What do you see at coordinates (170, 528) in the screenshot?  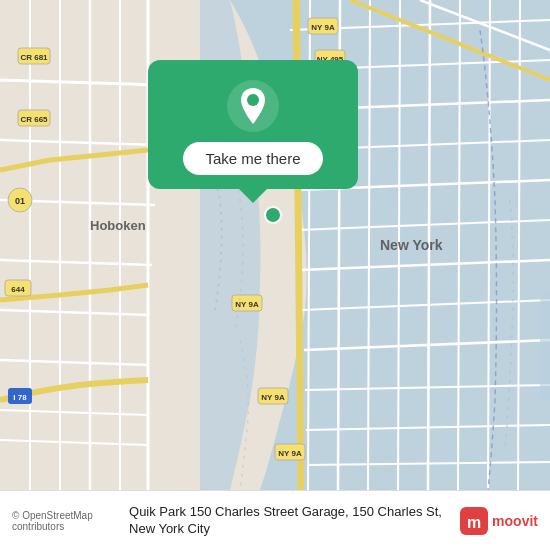 I see `location-city: New York City` at bounding box center [170, 528].